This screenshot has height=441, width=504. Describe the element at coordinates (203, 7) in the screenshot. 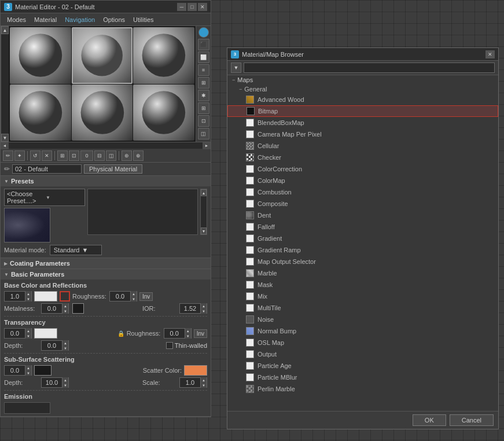

I see `close-button: ✕` at that location.